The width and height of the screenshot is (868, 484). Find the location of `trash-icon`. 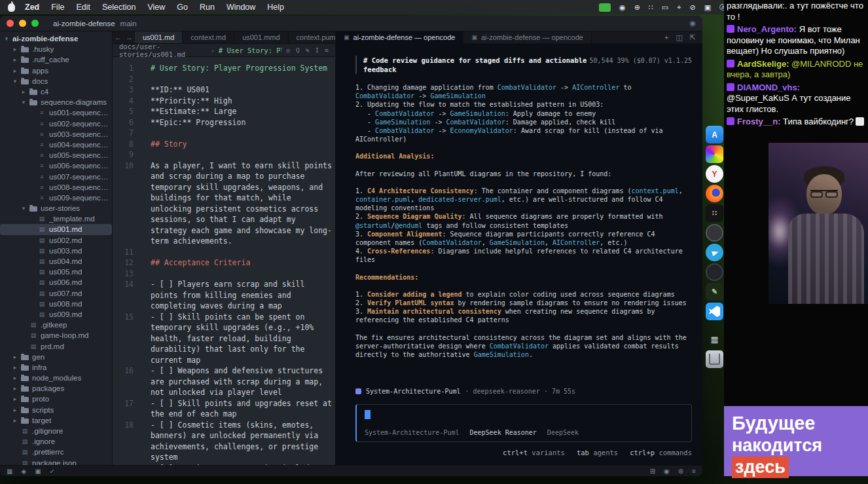

trash-icon is located at coordinates (715, 359).